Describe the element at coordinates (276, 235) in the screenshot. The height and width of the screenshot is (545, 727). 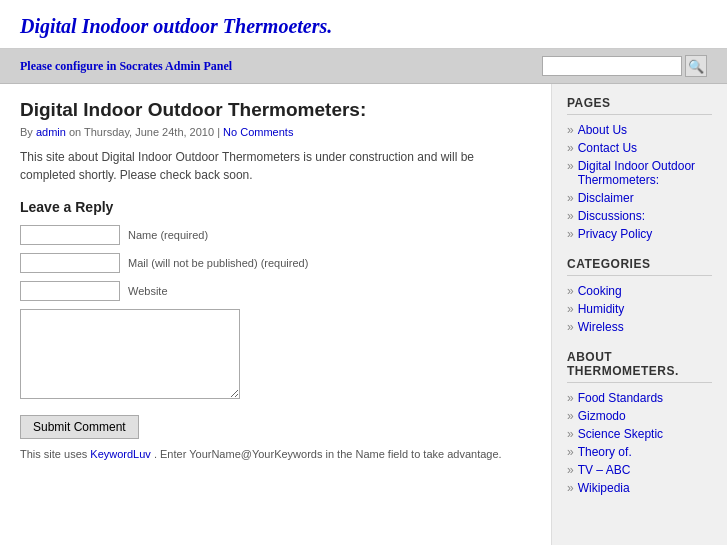
I see `name-row: Name (required)` at that location.